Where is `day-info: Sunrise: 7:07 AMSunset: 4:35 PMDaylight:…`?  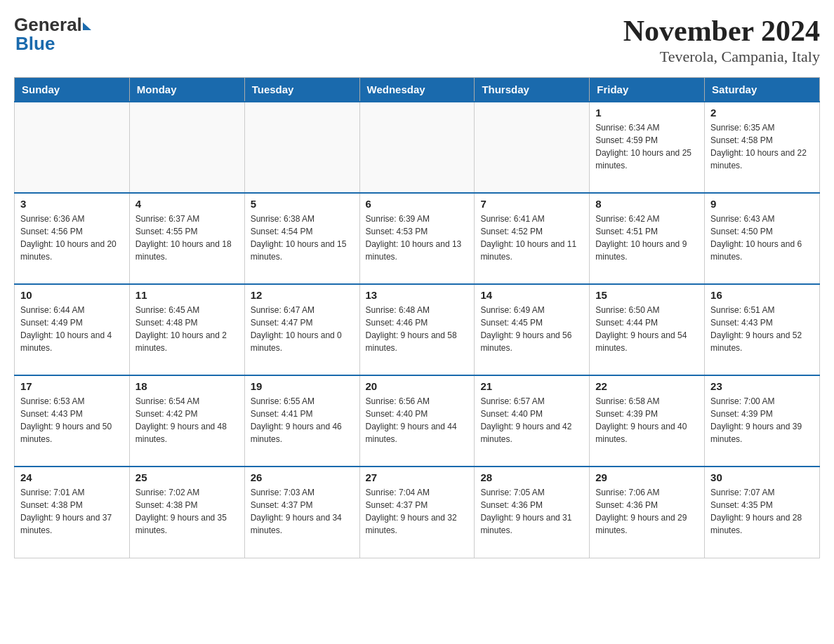 day-info: Sunrise: 7:07 AMSunset: 4:35 PMDaylight:… is located at coordinates (762, 511).